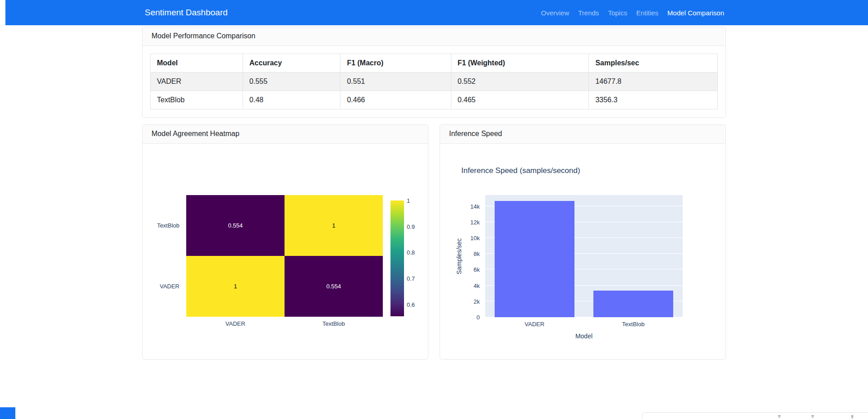 Image resolution: width=868 pixels, height=419 pixels. What do you see at coordinates (477, 301) in the screenshot?
I see `y-tick-label: 2k` at bounding box center [477, 301].